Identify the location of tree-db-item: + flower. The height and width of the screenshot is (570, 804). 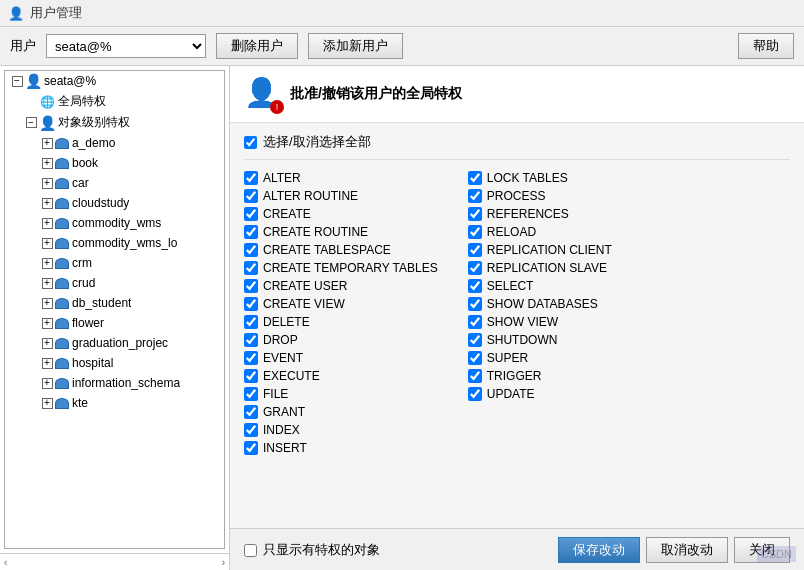
(114, 323).